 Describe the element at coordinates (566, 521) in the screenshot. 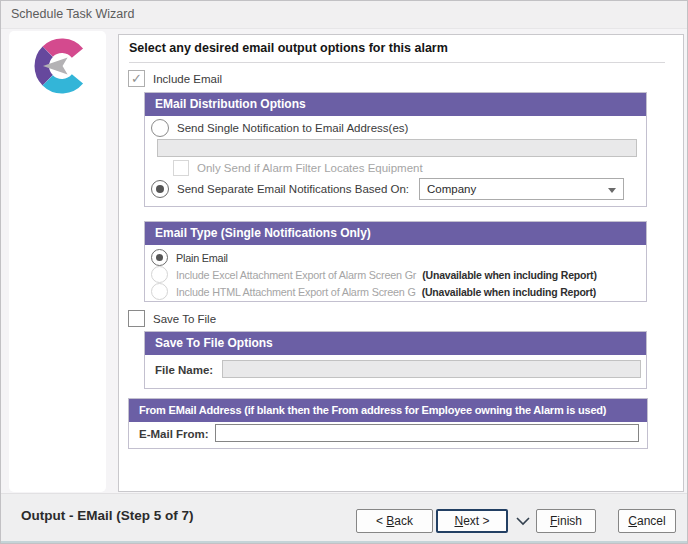

I see `finish-button: Finish` at that location.